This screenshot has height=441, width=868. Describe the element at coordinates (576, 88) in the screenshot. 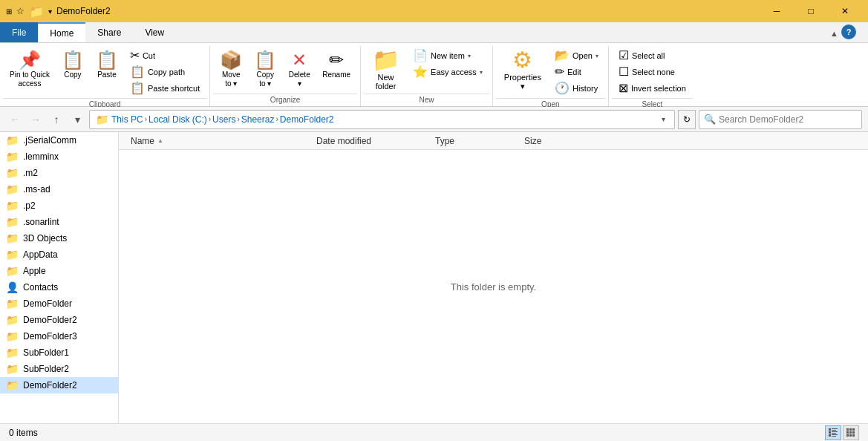

I see `history-button: 🕐 History` at that location.